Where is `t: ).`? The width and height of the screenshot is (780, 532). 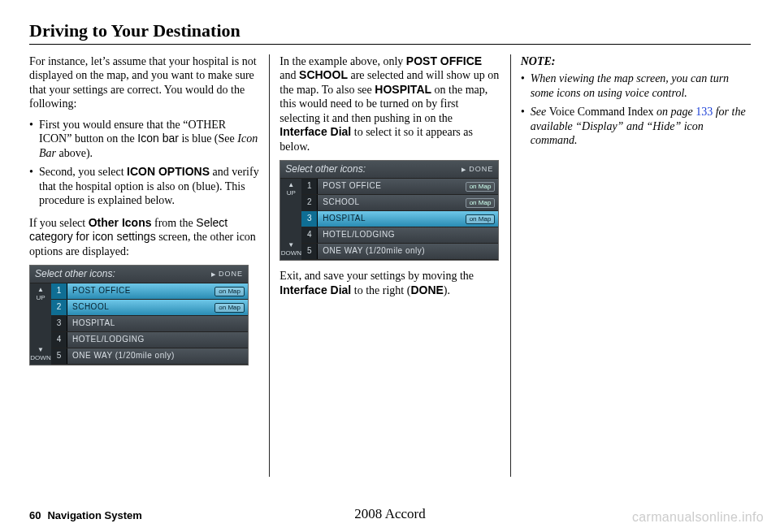 t: ). is located at coordinates (447, 291).